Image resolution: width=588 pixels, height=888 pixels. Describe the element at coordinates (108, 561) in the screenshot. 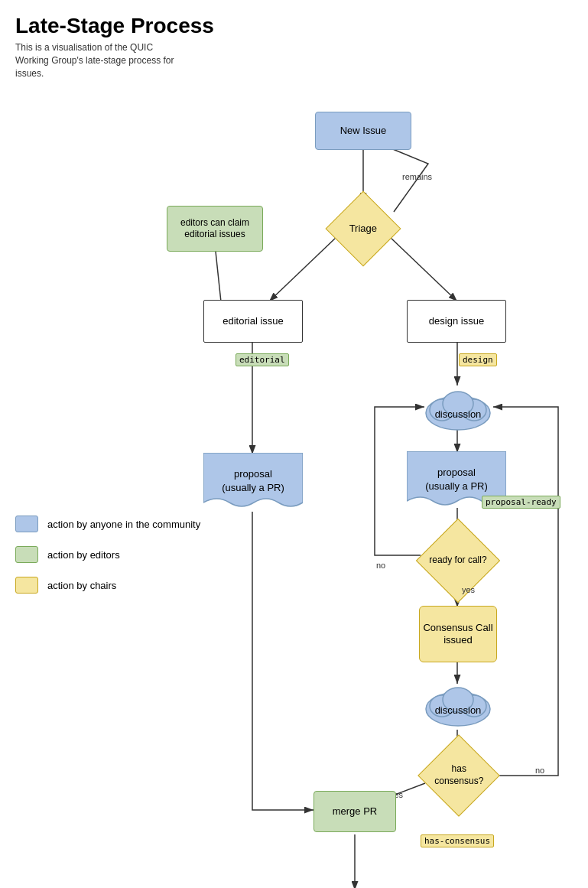

I see `legend: action by anyone in the community action…` at that location.